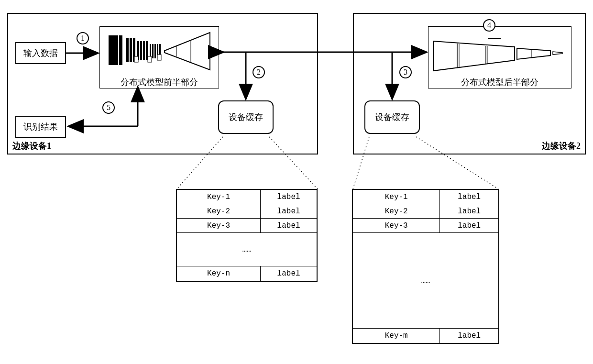 This screenshot has width=593, height=364. Describe the element at coordinates (500, 53) in the screenshot. I see `model-back-icon` at that location.